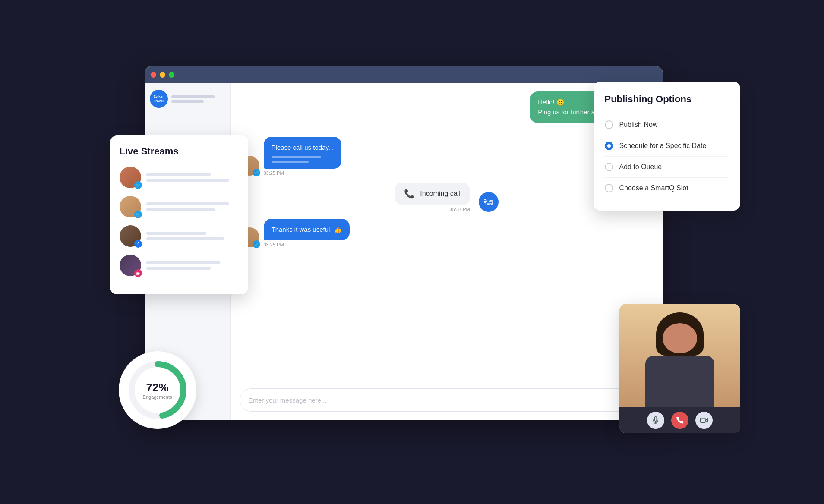 This screenshot has width=824, height=504. What do you see at coordinates (306, 230) in the screenshot?
I see `incoming-text-2: Thanks it was useful. 👍` at bounding box center [306, 230].